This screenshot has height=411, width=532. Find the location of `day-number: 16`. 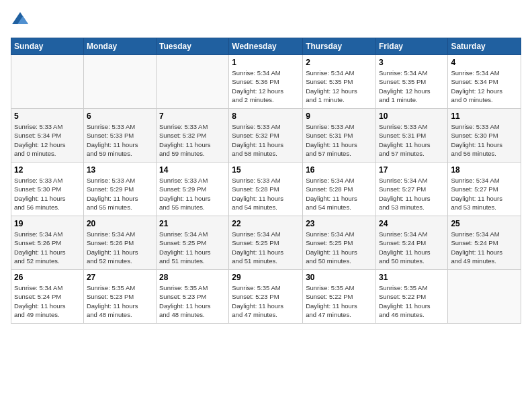

day-number: 16 is located at coordinates (339, 170).